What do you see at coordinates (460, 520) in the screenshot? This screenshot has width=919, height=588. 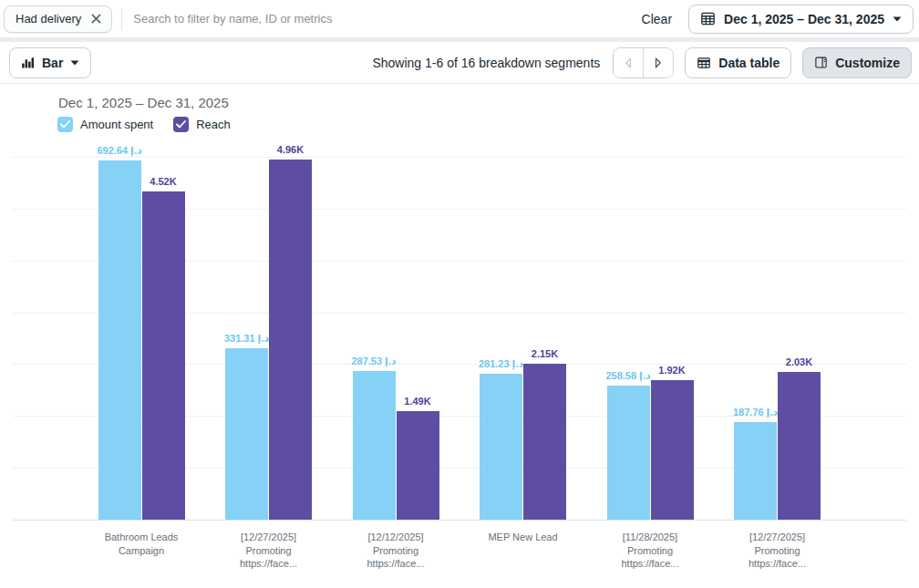 I see `x-axis-line` at bounding box center [460, 520].